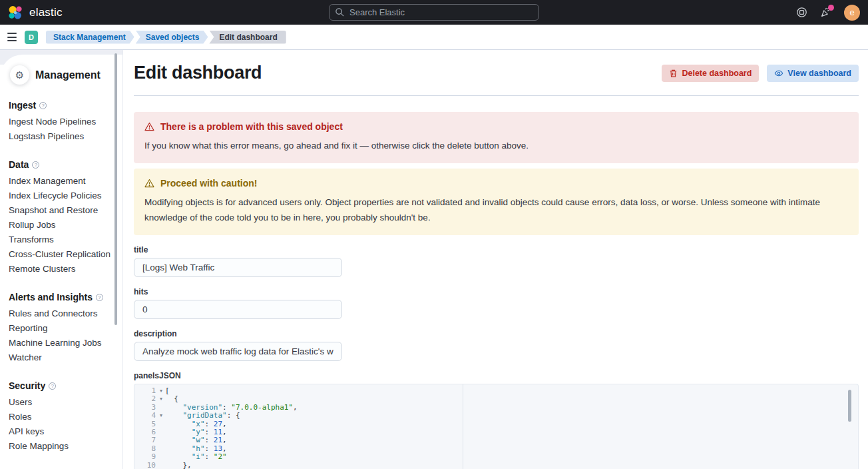  What do you see at coordinates (339, 12) in the screenshot?
I see `search-icon` at bounding box center [339, 12].